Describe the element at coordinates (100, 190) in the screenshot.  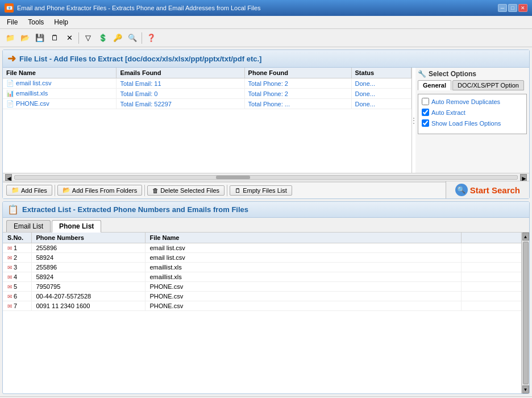
I see `add-files-from-folders-button: 📂 Add Files From Folders` at that location.